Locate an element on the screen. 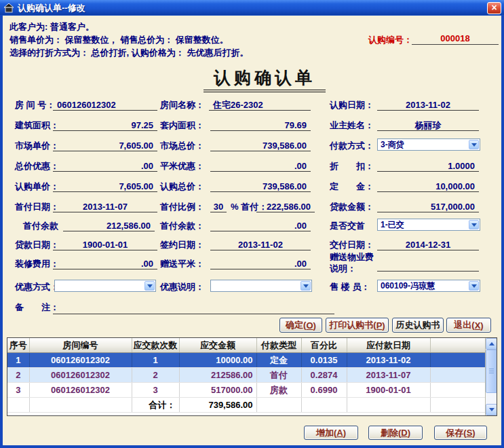  discount-method-dropdown is located at coordinates (105, 286).